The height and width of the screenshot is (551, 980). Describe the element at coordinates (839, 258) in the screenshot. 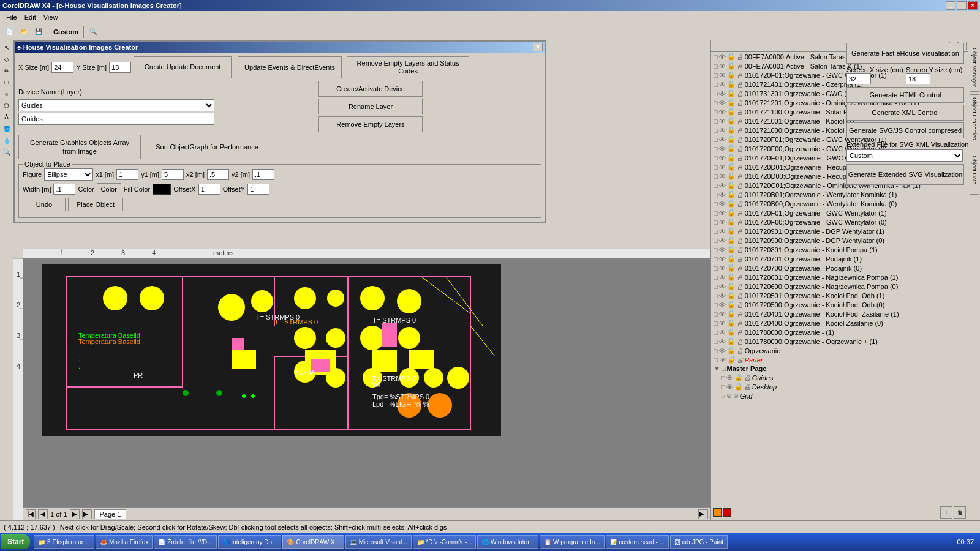

I see `layer-item: □ 👁 🔒 🖨 0101720701;Ogrzewanie - Podajnik…` at that location.